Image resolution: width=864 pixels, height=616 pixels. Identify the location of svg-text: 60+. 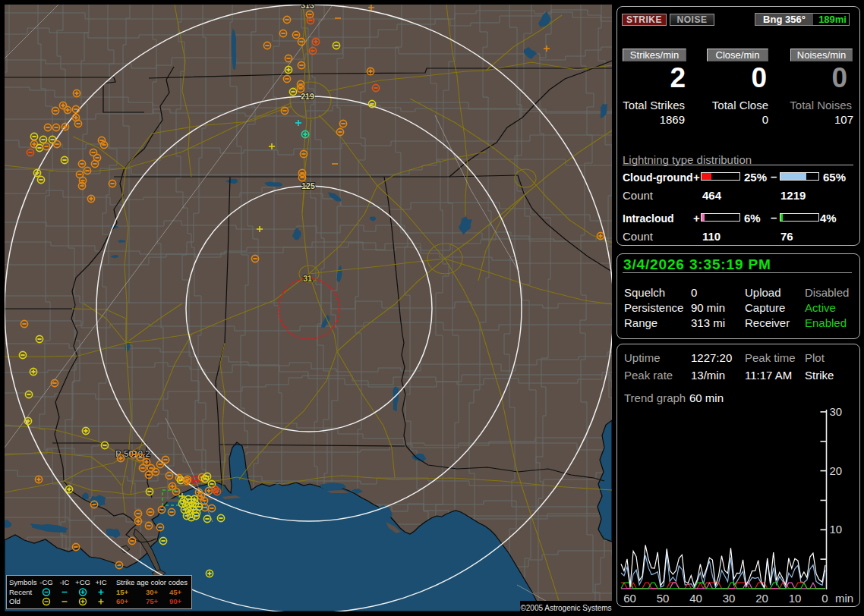
(123, 601).